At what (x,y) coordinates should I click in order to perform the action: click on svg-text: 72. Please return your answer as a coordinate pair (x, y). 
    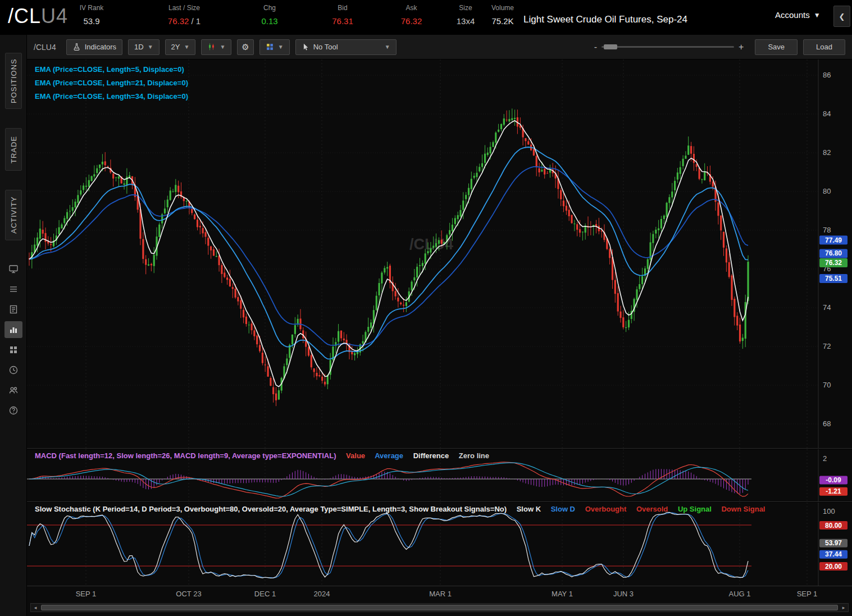
    Looking at the image, I should click on (827, 346).